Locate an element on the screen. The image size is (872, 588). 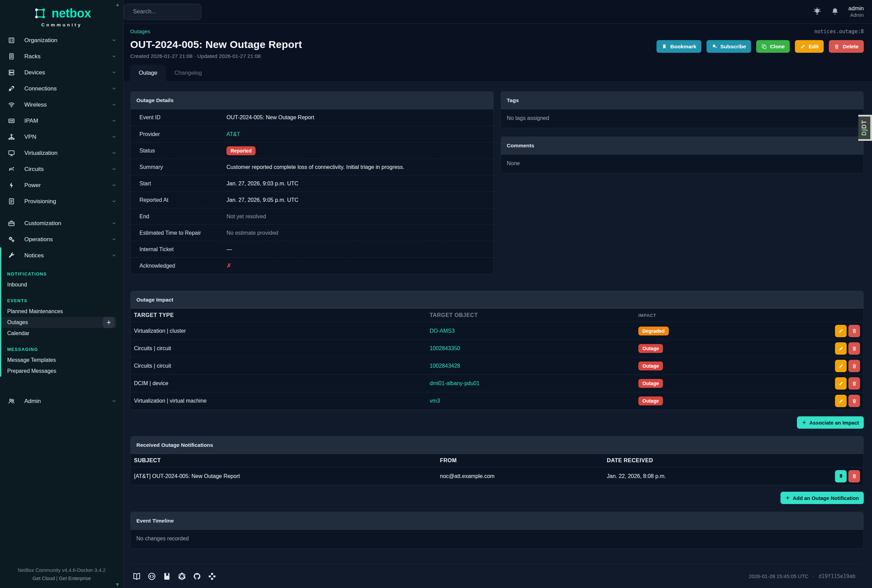
sidebar-item-planned-maintenances: Planned Maintenances is located at coordinates (62, 311).